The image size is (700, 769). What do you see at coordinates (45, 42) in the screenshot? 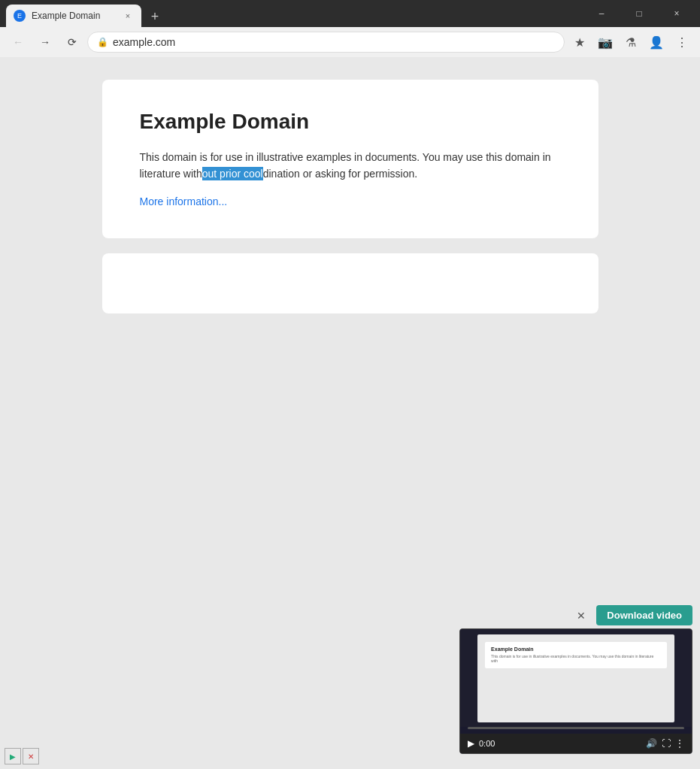
I see `forward-button: →` at bounding box center [45, 42].